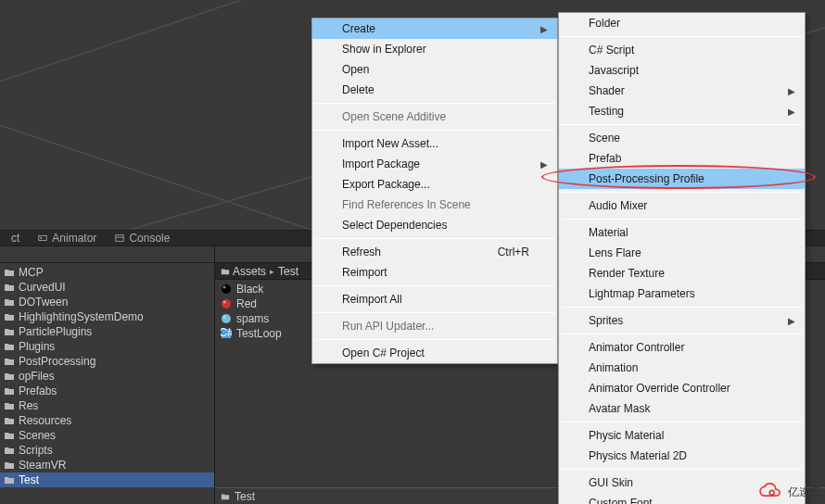 This screenshot has height=504, width=825. Describe the element at coordinates (435, 164) in the screenshot. I see `menu-item: Import Package▶` at that location.